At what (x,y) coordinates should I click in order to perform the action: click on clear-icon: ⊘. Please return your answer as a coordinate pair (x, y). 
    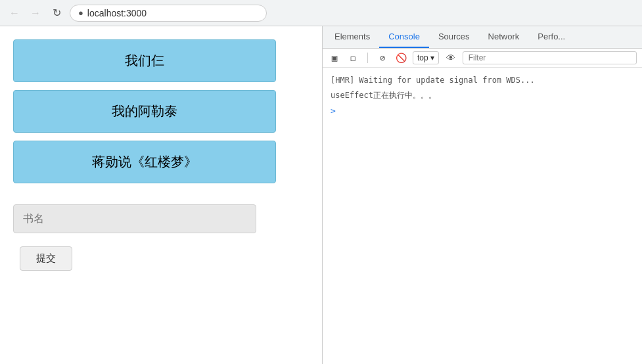
    Looking at the image, I should click on (382, 58).